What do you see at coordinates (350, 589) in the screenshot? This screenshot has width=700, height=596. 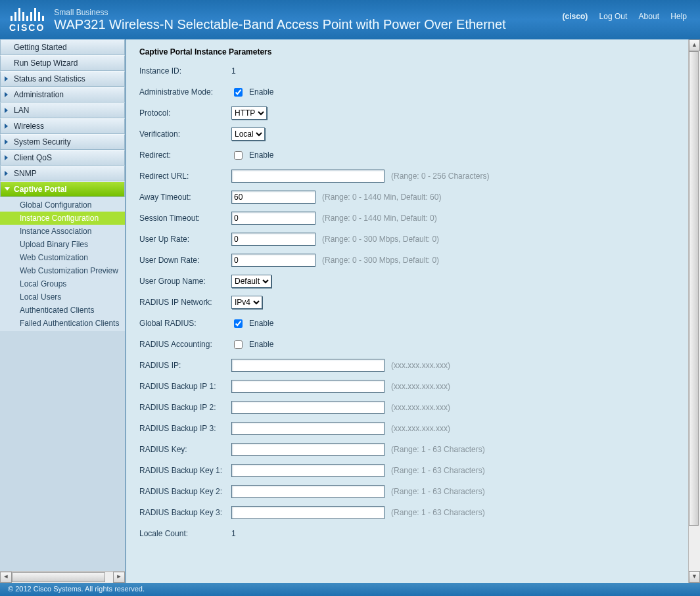 I see `footer: © 2012 Cisco Systems. All rights reserve…` at bounding box center [350, 589].